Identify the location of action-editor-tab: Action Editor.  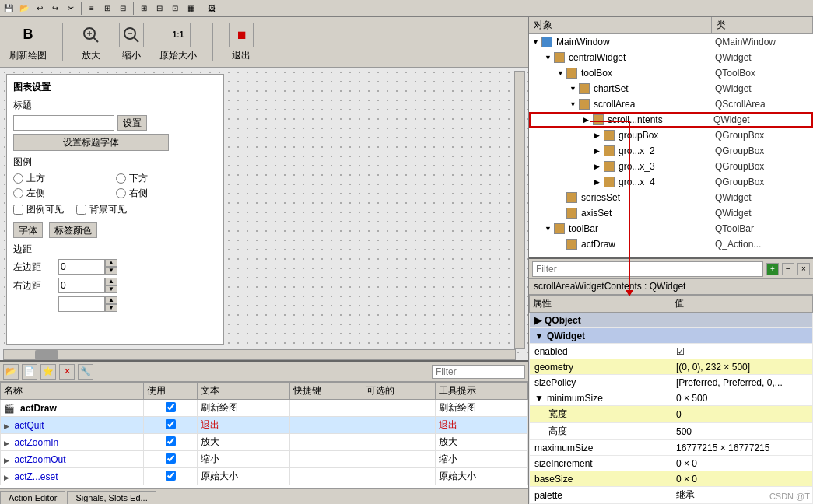
(33, 498).